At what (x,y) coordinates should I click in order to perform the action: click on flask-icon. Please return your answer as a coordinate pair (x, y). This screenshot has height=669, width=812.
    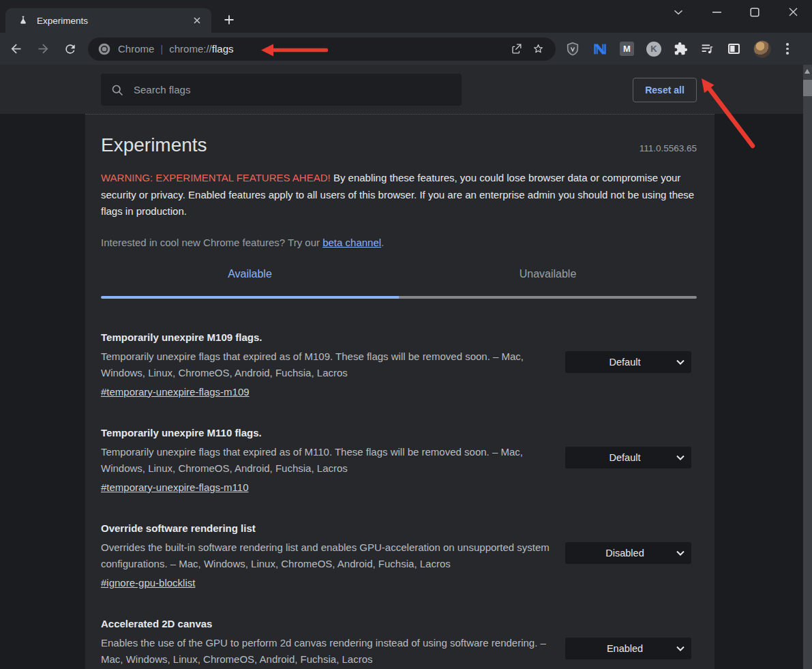
    Looking at the image, I should click on (23, 20).